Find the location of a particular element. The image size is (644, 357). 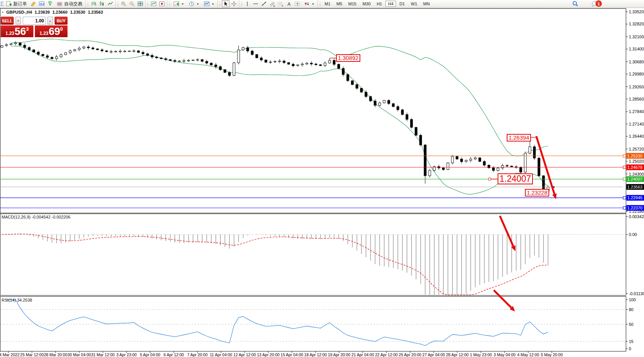

timeframe-buttons: M1M5M15M30H1H4D1W1MN is located at coordinates (377, 4).